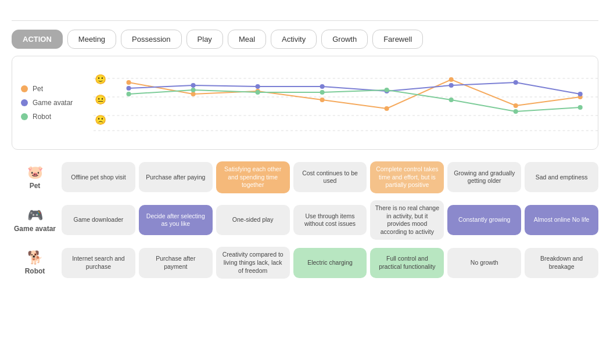  I want to click on legend-label: Robot, so click(42, 117).